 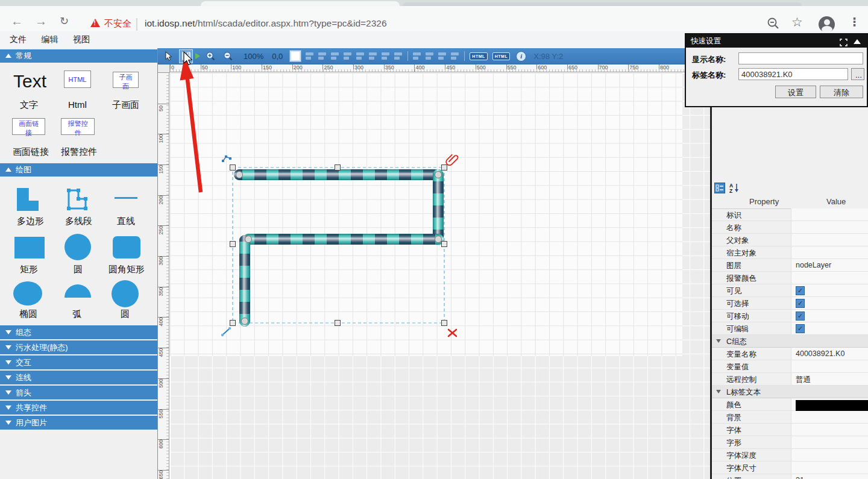 What do you see at coordinates (126, 198) in the screenshot?
I see `line-tool-icon` at bounding box center [126, 198].